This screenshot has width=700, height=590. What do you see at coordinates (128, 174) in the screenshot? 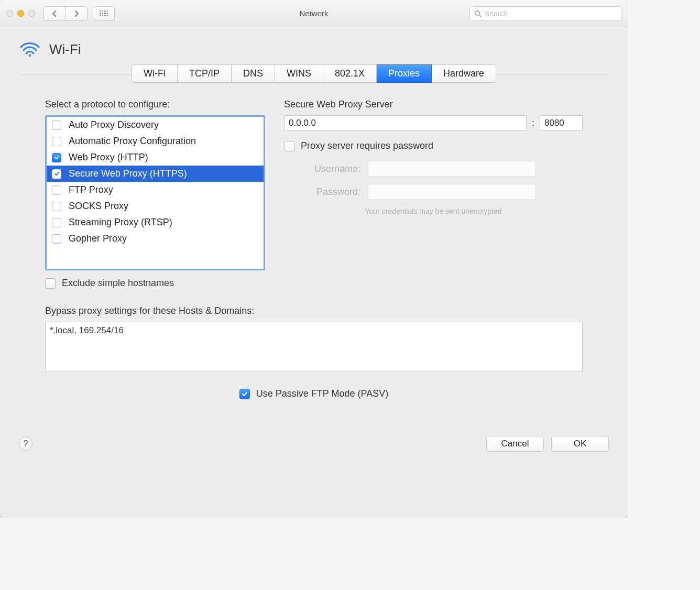
I see `protocol-label: Secure Web Proxy (HTTPS)` at bounding box center [128, 174].